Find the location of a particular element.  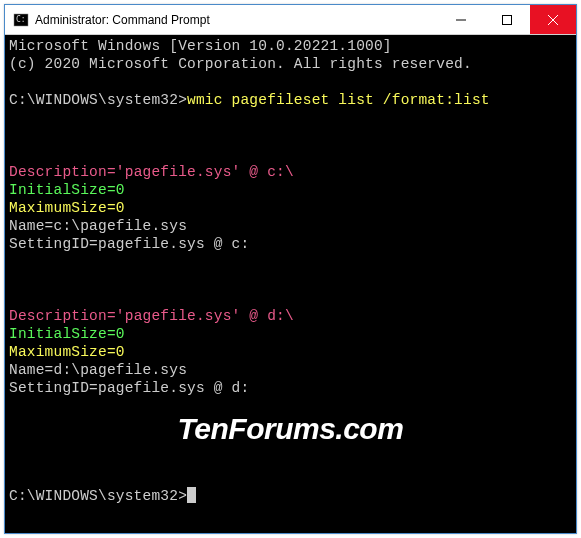

cursor is located at coordinates (192, 495).